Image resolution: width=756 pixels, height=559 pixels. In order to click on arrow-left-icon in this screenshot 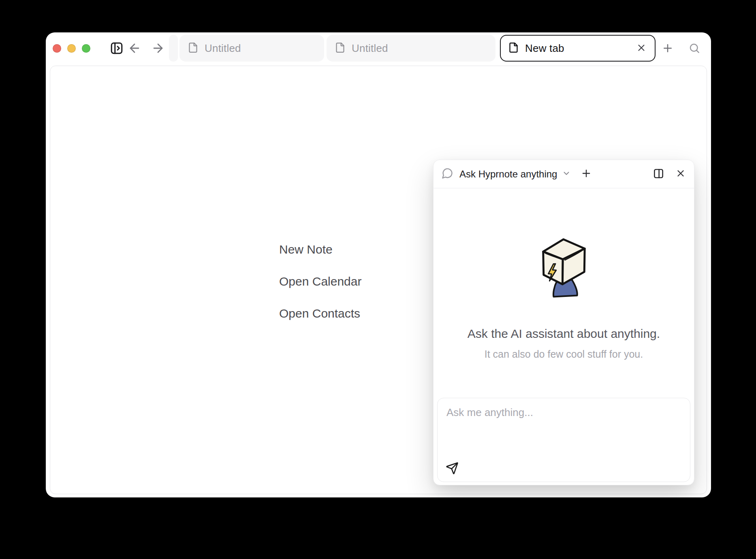, I will do `click(135, 48)`.